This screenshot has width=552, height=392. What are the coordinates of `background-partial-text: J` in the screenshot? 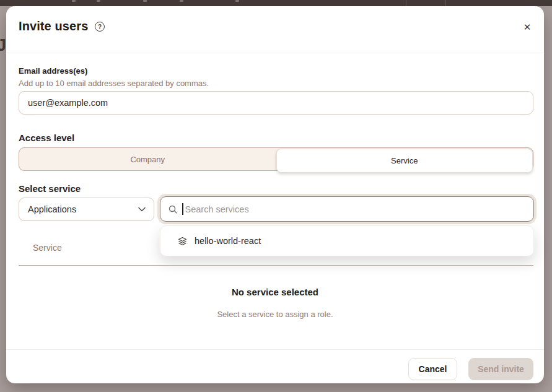 It's located at (2, 45).